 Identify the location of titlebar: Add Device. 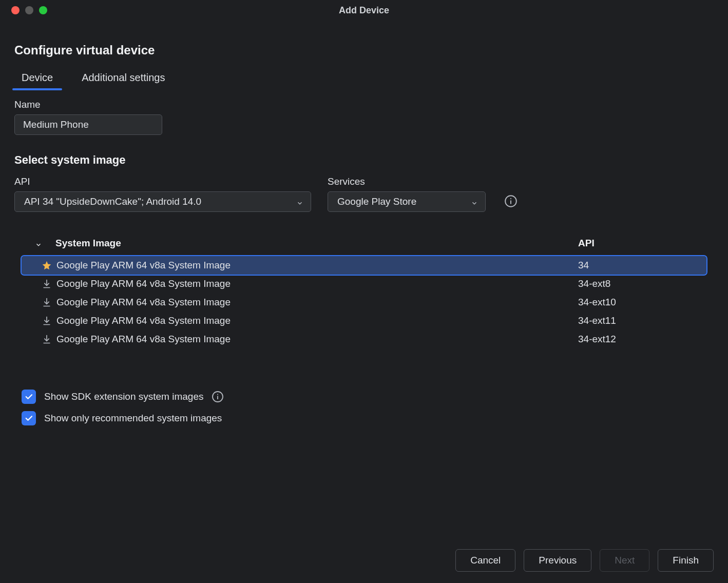
(364, 10).